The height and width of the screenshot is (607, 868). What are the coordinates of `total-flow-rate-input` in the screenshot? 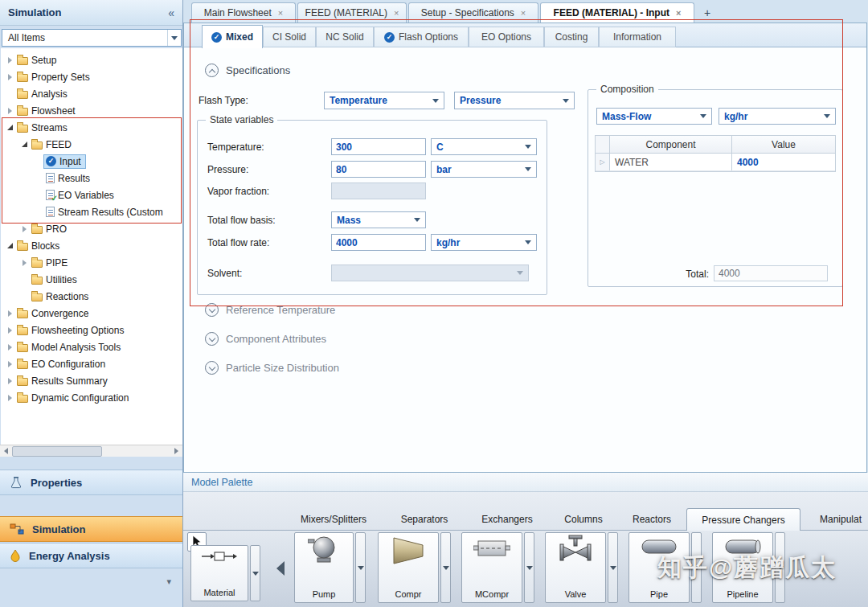 It's located at (379, 243).